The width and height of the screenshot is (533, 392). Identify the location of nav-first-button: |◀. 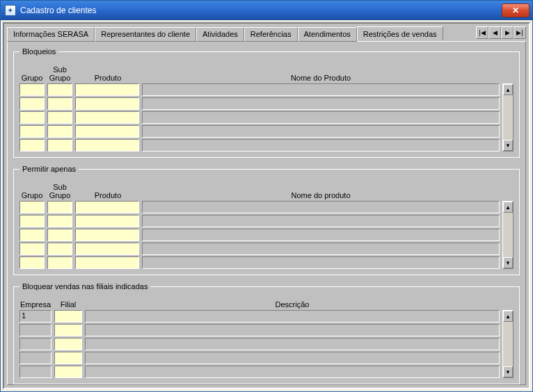
(482, 33).